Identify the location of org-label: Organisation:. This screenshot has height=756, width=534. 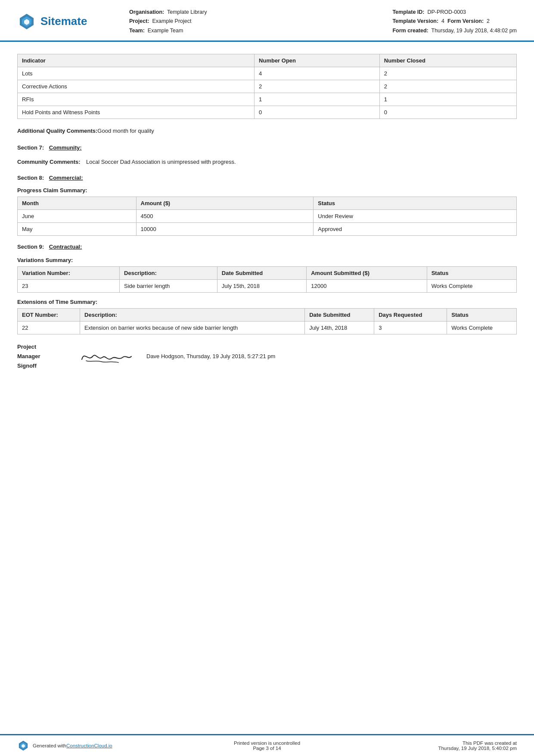
(146, 12).